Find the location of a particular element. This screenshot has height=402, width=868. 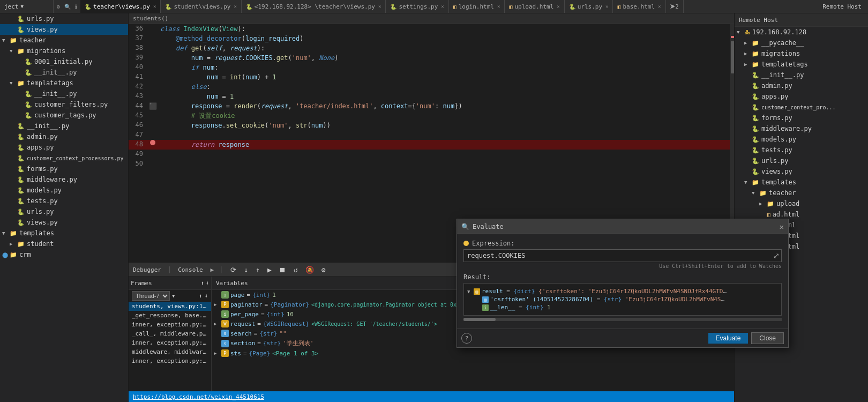

tab-remote-teacher-views: 🐍 <192.168.92.128> \teacher\views.py ✕ is located at coordinates (314, 6).